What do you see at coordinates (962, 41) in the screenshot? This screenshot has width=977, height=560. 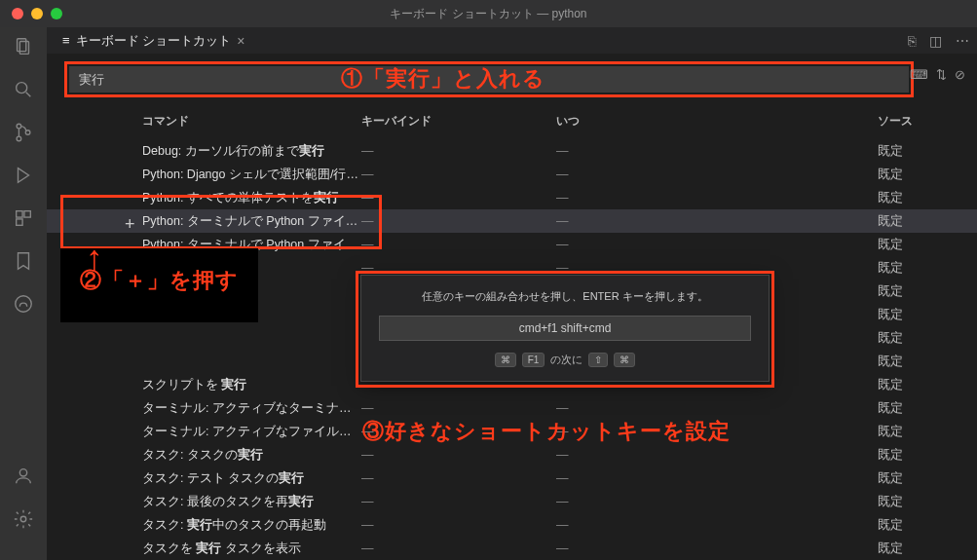 I see `more-icon: ⋯` at bounding box center [962, 41].